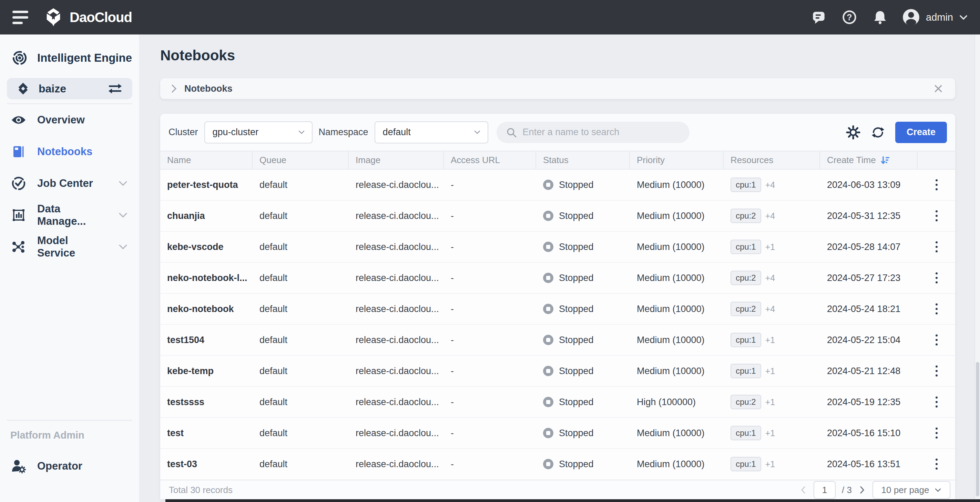 The image size is (980, 502). I want to click on resources-cell: cpu:2 +4, so click(772, 278).